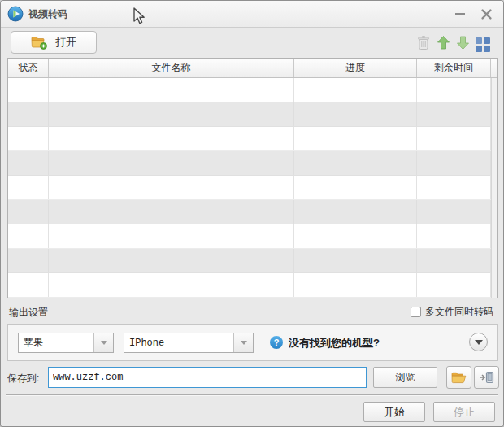 The width and height of the screenshot is (504, 427). What do you see at coordinates (483, 45) in the screenshot?
I see `view-grid-button` at bounding box center [483, 45].